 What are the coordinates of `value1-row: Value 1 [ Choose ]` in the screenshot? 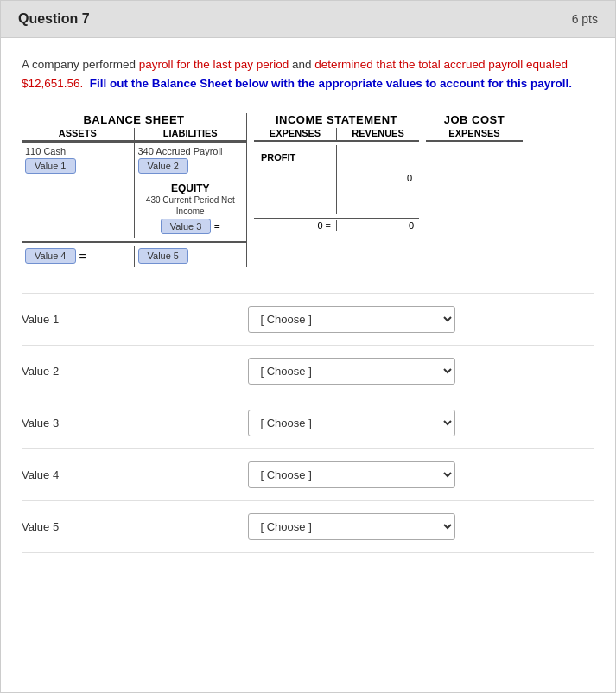 It's located at (308, 320).